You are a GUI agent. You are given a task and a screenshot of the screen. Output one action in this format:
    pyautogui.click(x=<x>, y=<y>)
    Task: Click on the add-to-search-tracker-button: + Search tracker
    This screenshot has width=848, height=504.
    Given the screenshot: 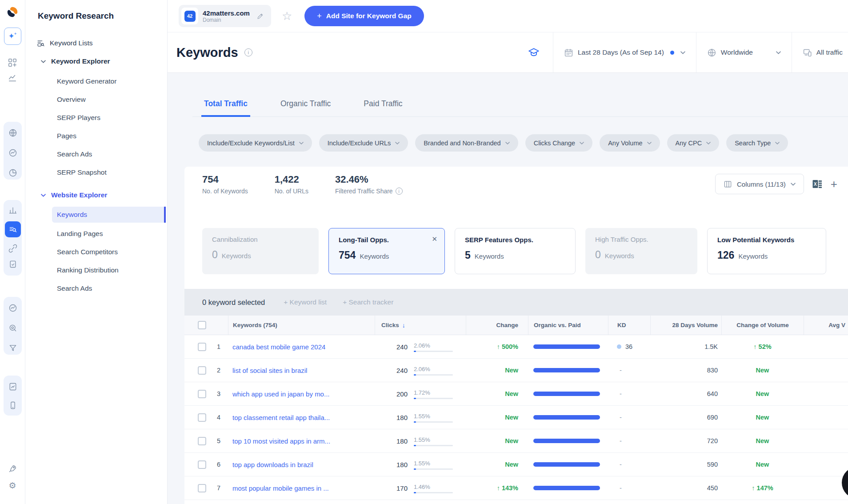 What is the action you would take?
    pyautogui.click(x=368, y=302)
    